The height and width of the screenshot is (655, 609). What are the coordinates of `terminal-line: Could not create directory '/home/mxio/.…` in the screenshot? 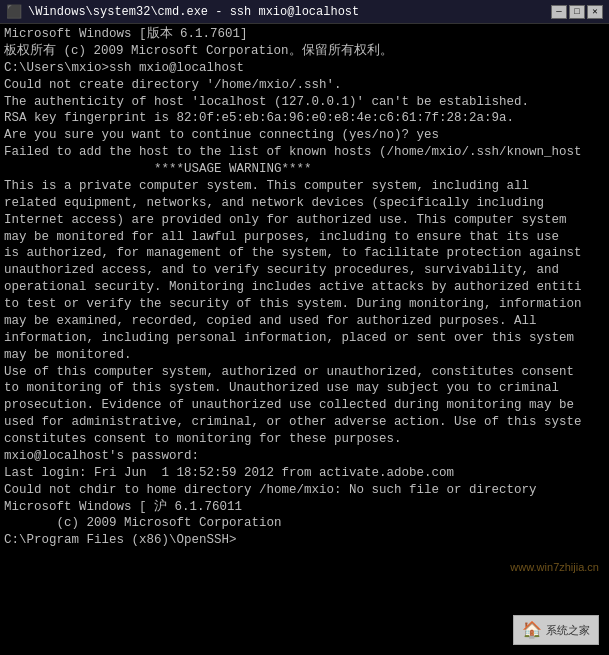 It's located at (304, 86).